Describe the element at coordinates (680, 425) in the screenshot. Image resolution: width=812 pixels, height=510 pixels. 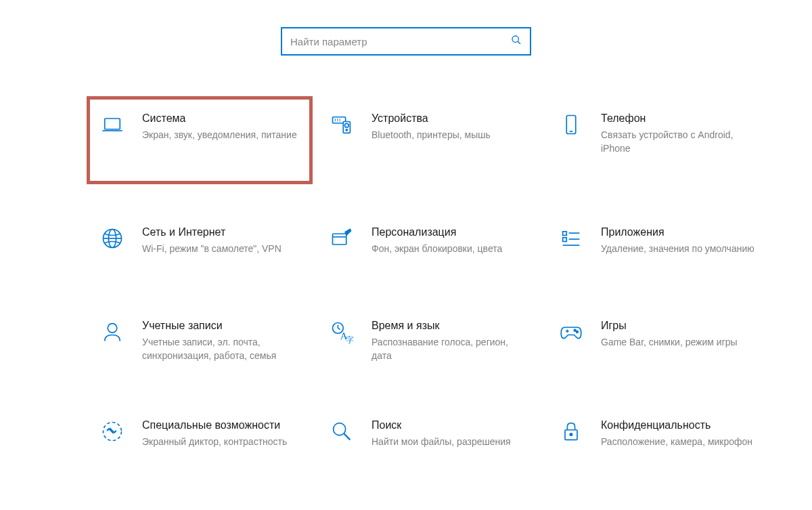
I see `category-title: Конфиденциальность` at that location.